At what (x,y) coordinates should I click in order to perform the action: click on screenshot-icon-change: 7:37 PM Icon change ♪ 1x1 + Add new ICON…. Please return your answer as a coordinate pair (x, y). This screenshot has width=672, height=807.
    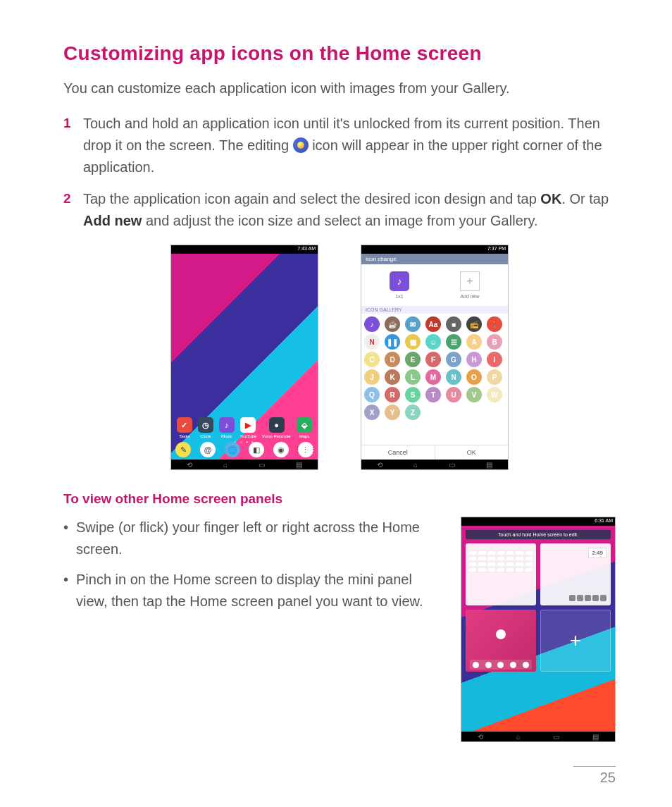
    Looking at the image, I should click on (435, 357).